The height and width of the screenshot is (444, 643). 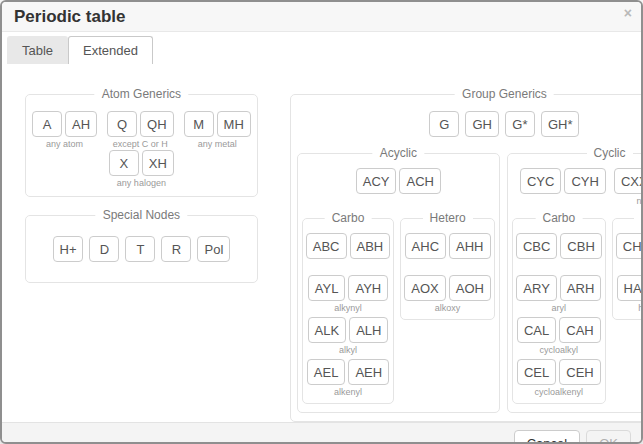 I want to click on button-pol: Pol, so click(x=214, y=249).